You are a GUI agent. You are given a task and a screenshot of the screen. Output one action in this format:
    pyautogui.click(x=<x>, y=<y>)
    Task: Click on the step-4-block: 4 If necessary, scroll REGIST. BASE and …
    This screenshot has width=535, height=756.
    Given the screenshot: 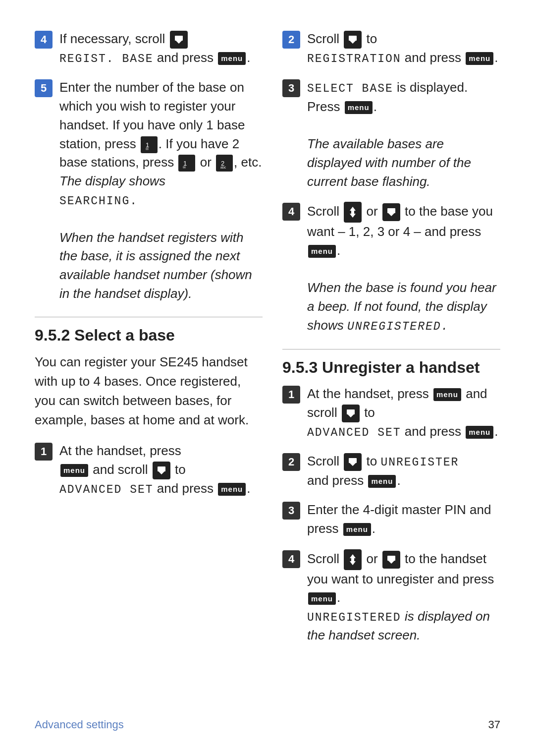 What is the action you would take?
    pyautogui.click(x=149, y=49)
    